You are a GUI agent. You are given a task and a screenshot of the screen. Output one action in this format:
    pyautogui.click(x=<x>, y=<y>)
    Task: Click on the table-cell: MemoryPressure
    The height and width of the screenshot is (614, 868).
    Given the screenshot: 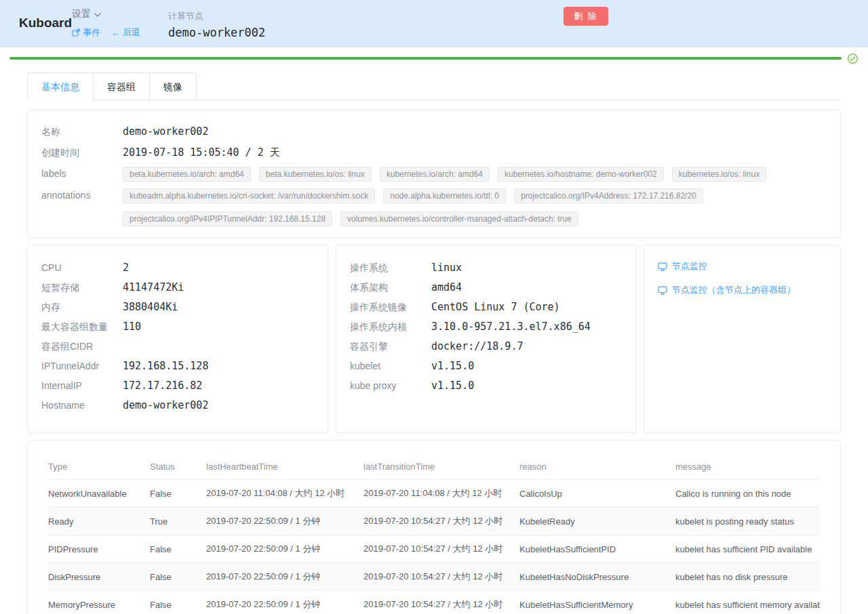 What is the action you would take?
    pyautogui.click(x=99, y=602)
    